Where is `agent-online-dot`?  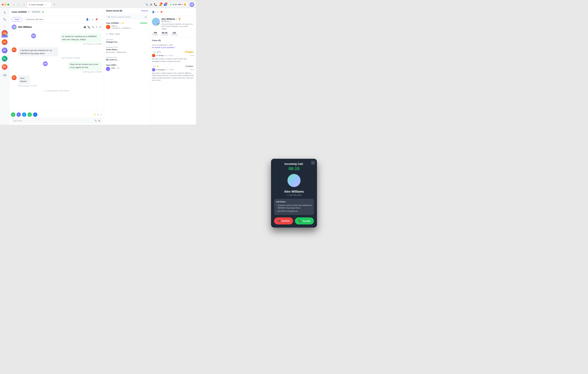
agent-online-dot is located at coordinates (16, 28).